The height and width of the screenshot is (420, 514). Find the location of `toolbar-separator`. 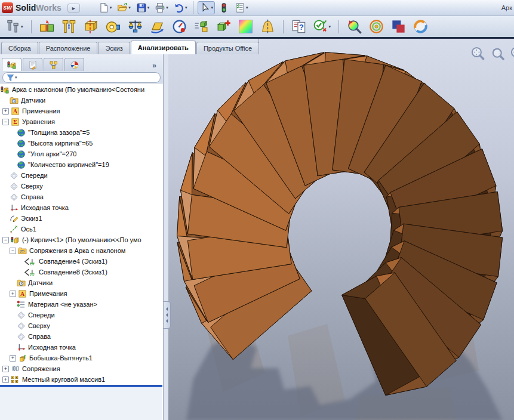

toolbar-separator is located at coordinates (193, 8).